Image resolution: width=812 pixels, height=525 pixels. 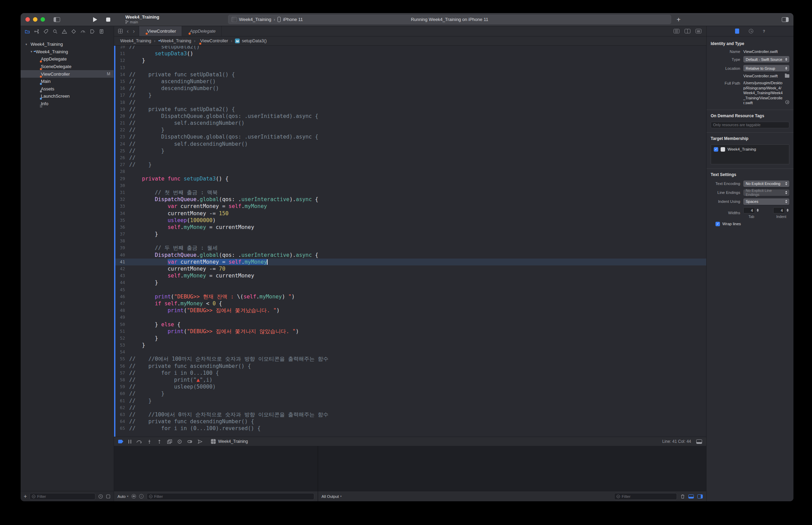 What do you see at coordinates (67, 96) in the screenshot?
I see `file-tree-item: LaunchScreen` at bounding box center [67, 96].